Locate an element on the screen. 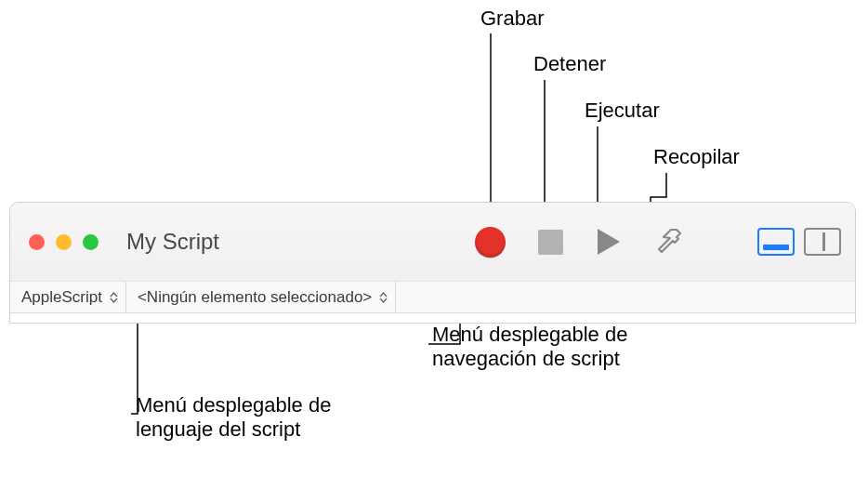 The image size is (868, 490). callout-stop-label: Detener is located at coordinates (570, 64).